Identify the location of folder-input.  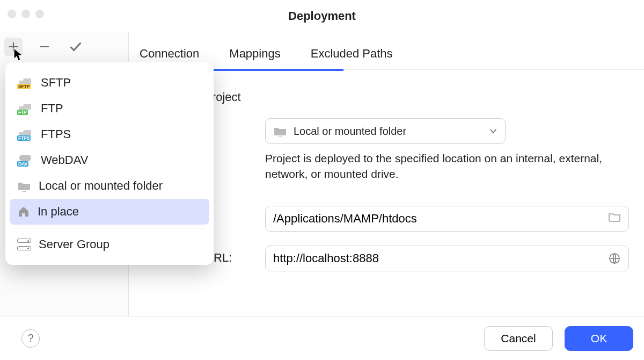
(437, 219).